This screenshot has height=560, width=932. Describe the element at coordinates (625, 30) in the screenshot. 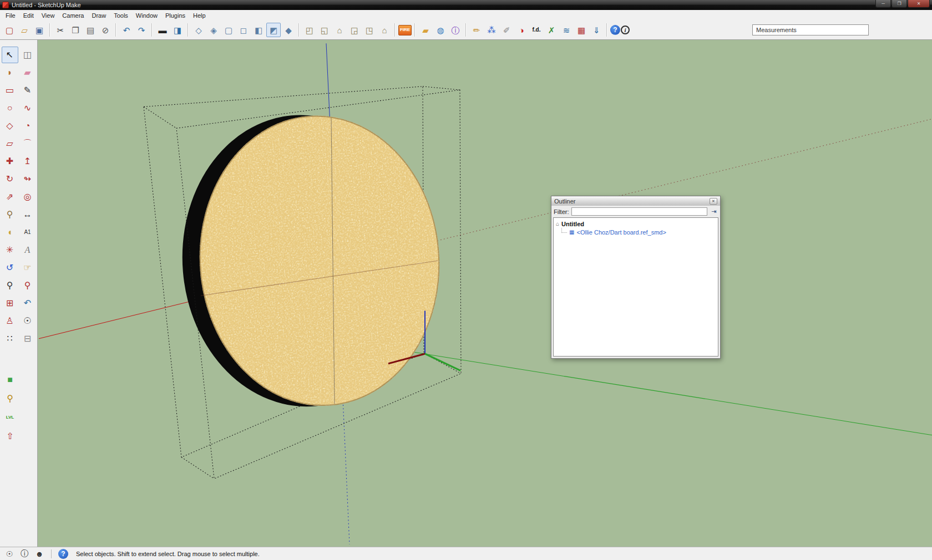

I see `info-button: i` at that location.